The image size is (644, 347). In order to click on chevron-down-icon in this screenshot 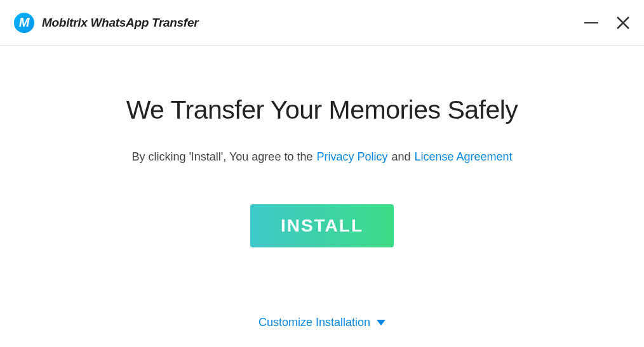, I will do `click(381, 322)`.